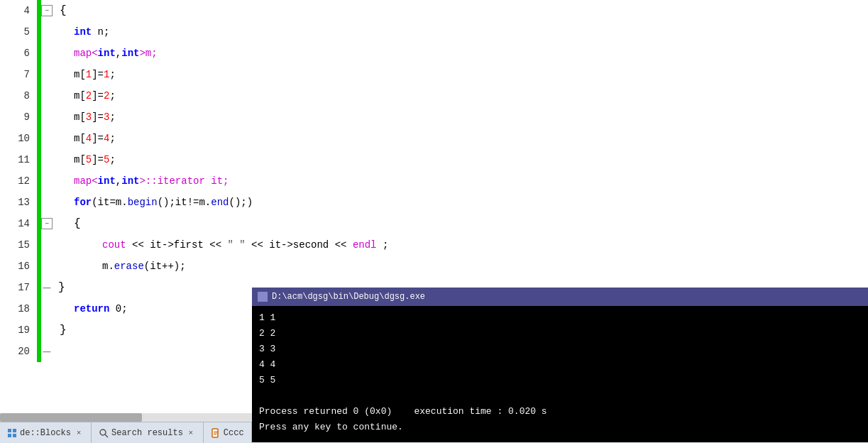  What do you see at coordinates (560, 349) in the screenshot?
I see `terminal-output-line: 3 3` at bounding box center [560, 349].